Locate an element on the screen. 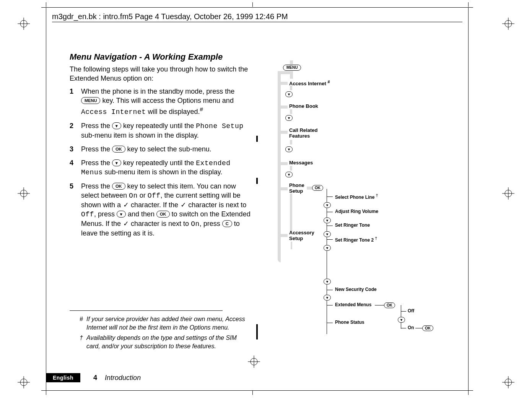 The height and width of the screenshot is (406, 532). page-frame-bottom is located at coordinates (257, 391).